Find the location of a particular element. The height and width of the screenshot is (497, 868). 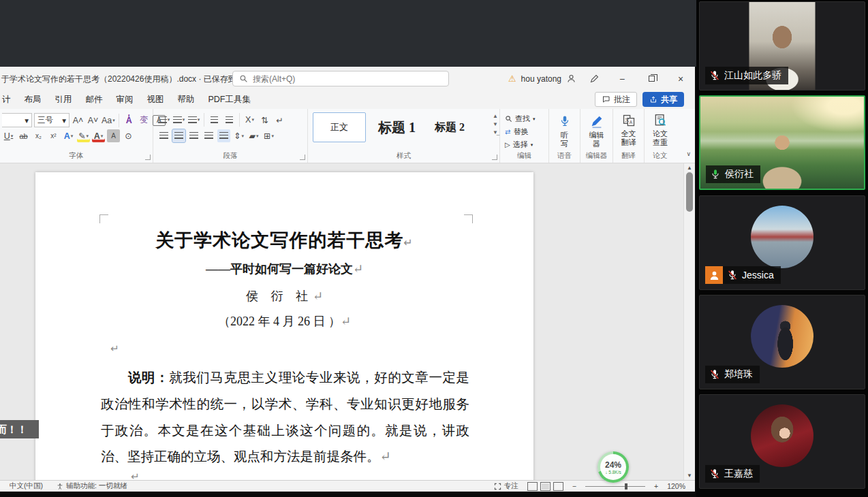

numbering-icon: ▾ is located at coordinates (179, 120).